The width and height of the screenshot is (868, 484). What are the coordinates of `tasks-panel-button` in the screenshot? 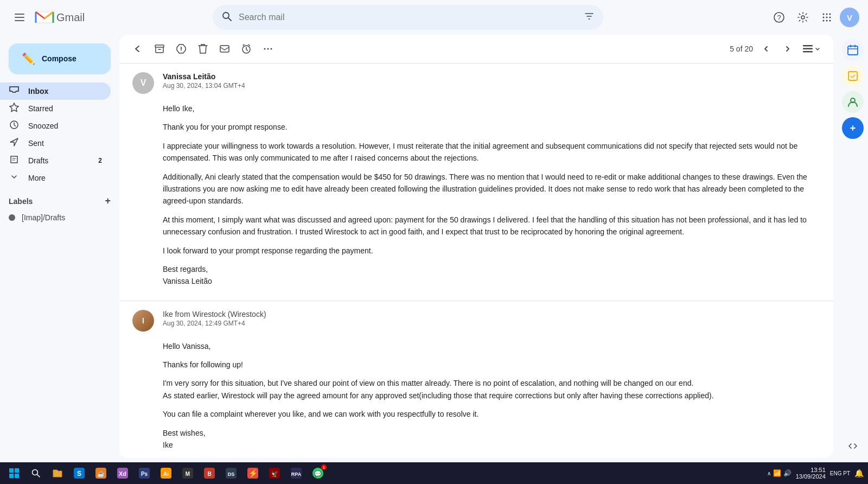 It's located at (853, 76).